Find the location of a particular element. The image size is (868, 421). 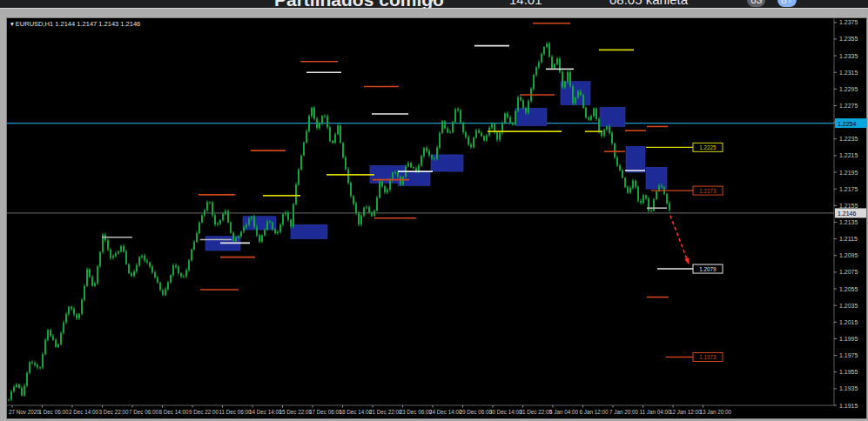

svg-text: 7 Dec 06:00 is located at coordinates (144, 412).